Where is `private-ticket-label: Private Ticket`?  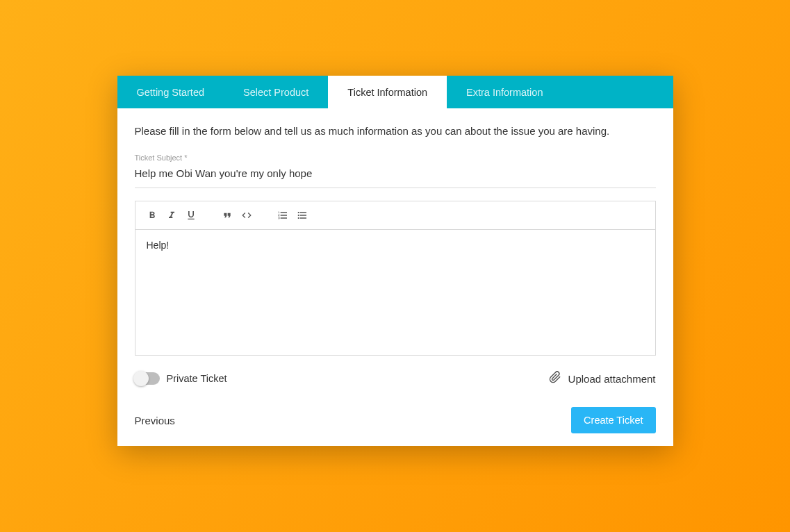 private-ticket-label: Private Ticket is located at coordinates (197, 379).